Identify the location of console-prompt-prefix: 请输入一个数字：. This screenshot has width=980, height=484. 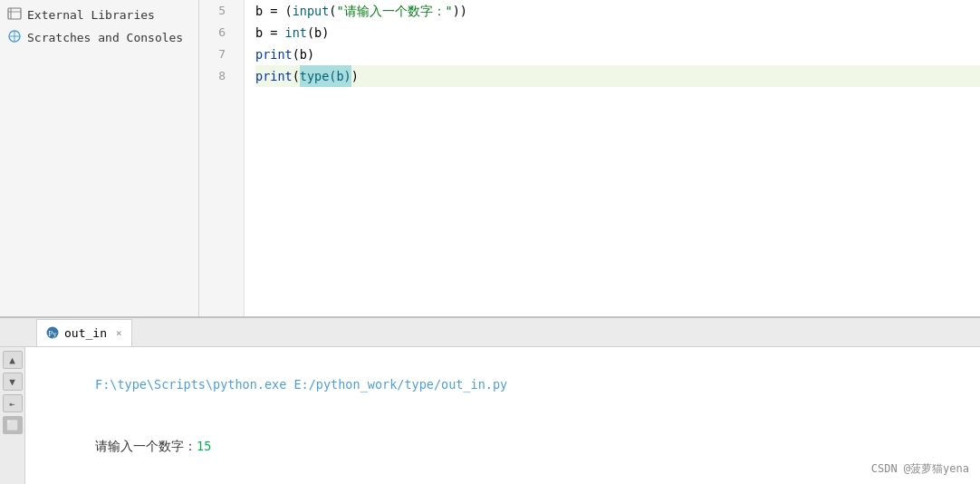
(146, 446).